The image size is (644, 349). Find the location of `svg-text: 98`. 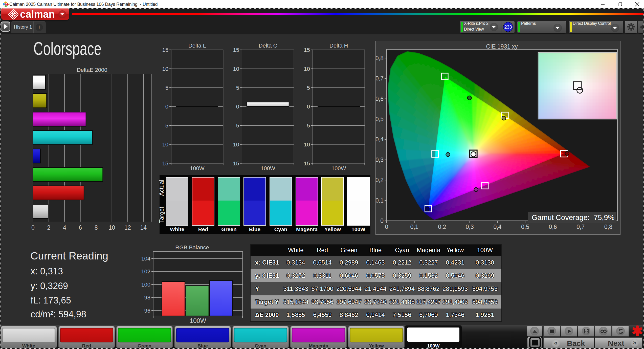

svg-text: 98 is located at coordinates (147, 297).